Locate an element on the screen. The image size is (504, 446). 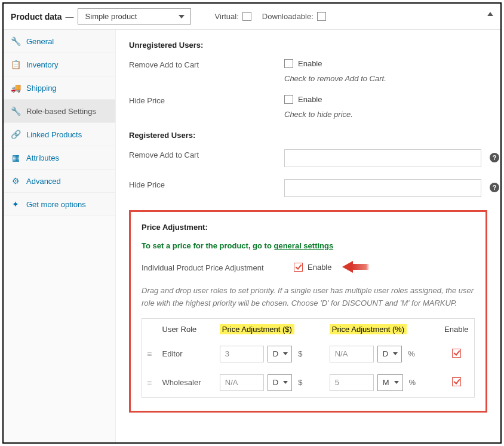
price-adjustment-heading: Price Adjustment: is located at coordinates (308, 227).